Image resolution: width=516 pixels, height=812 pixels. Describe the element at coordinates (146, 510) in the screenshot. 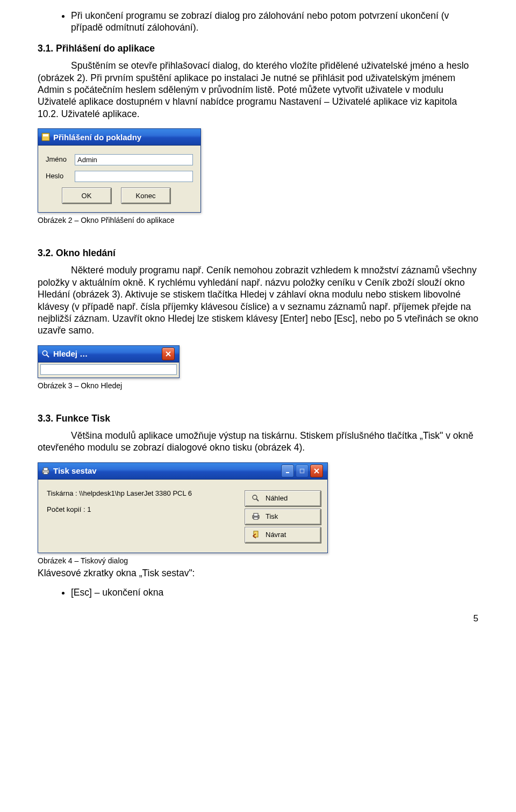

I see `tisk-copies-line: Počet kopií : 1` at that location.